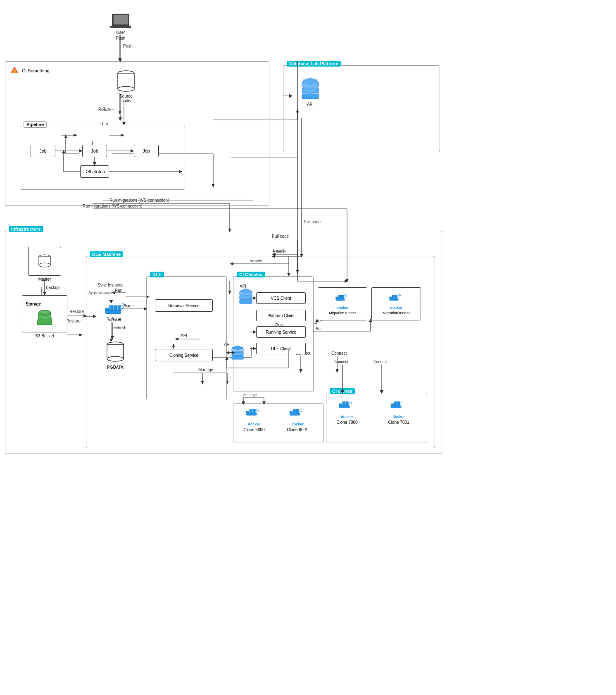 This screenshot has height=695, width=616. Describe the element at coordinates (187, 338) in the screenshot. I see `dle-region: DLE Retrieval Service Cloning Service` at that location.